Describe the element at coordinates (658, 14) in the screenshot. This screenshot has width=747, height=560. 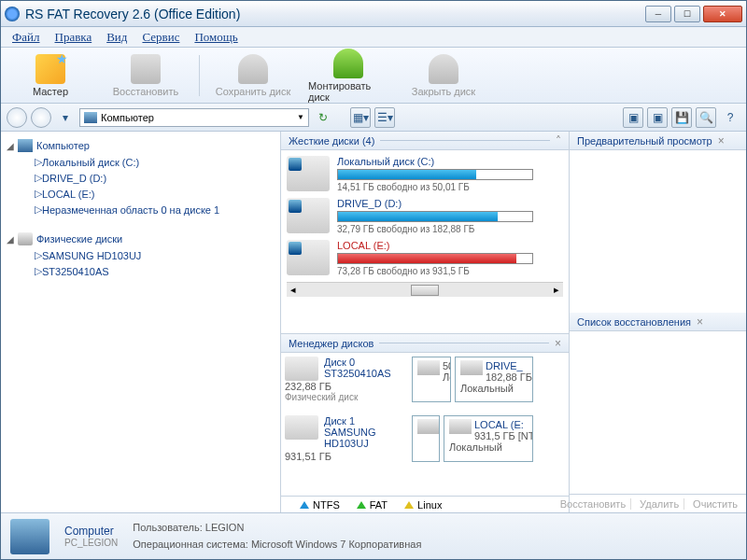
I see `minimize-button: ─` at that location.